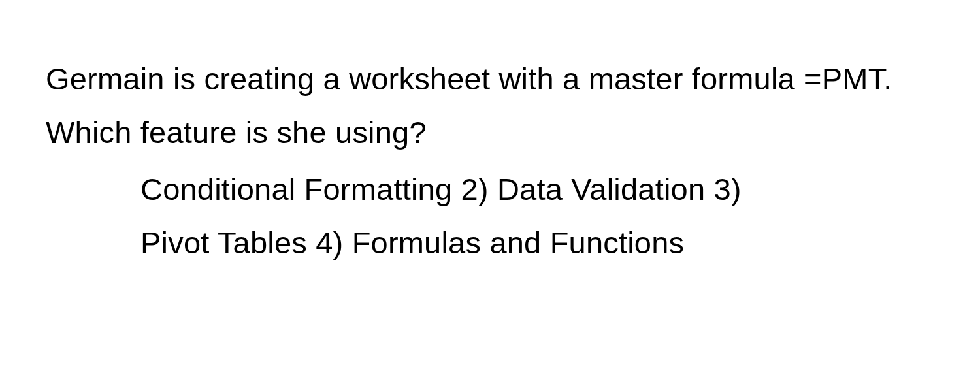 Image resolution: width=980 pixels, height=371 pixels. What do you see at coordinates (537, 189) in the screenshot?
I see `options-line-1: Conditional Formatting 2) Data Validatio…` at bounding box center [537, 189].